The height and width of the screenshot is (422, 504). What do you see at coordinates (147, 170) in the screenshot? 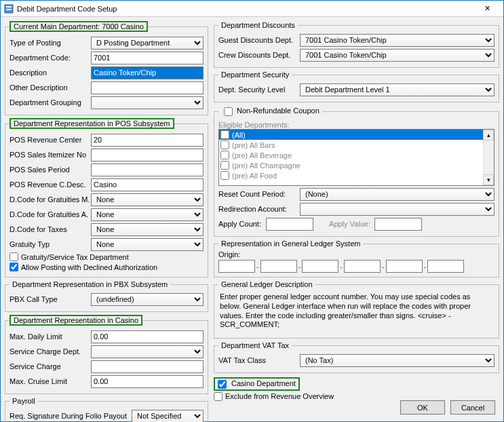
I see `pos-sales-period-input` at bounding box center [147, 170].